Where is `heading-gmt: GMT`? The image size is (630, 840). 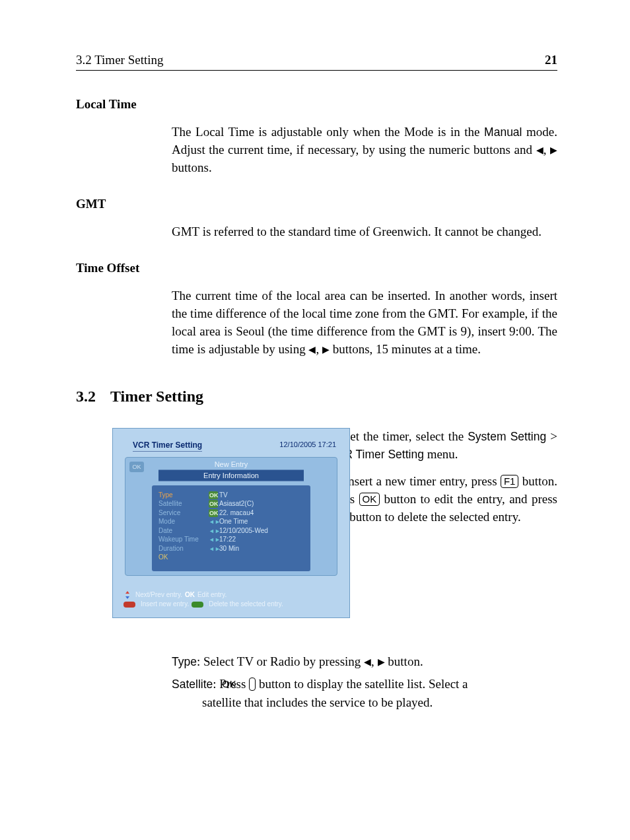
heading-gmt: GMT is located at coordinates (317, 204).